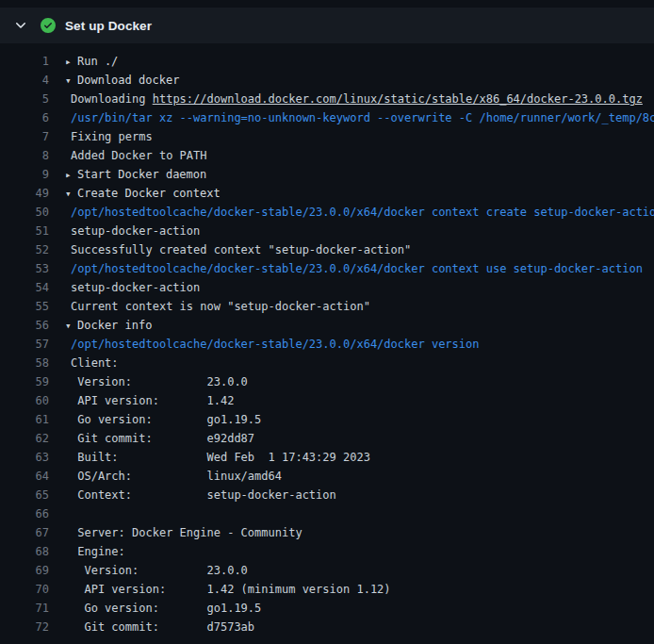  What do you see at coordinates (398, 99) in the screenshot?
I see `log-link: https://download.docker.com/linux/static…` at bounding box center [398, 99].